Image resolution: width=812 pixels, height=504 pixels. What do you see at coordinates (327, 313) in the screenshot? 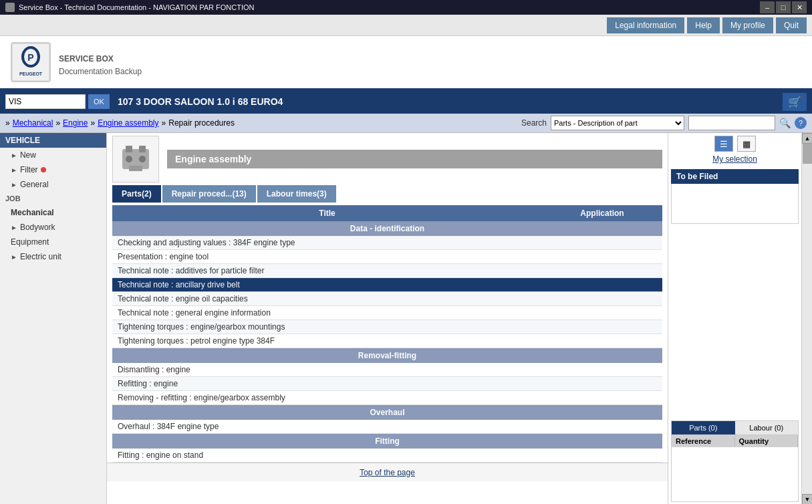
I see `row-title: Technical note : general engine informat…` at bounding box center [327, 313].